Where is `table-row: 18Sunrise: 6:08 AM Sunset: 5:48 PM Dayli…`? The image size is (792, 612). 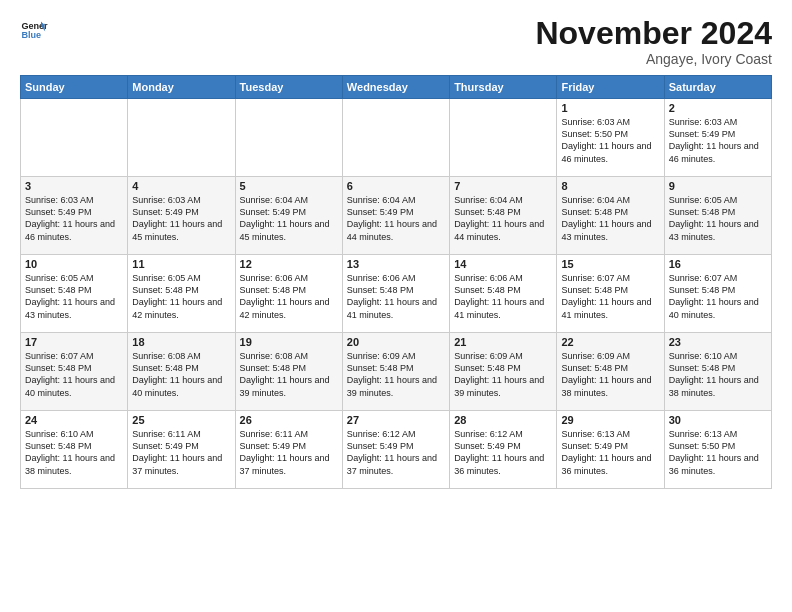
table-row: 18Sunrise: 6:08 AM Sunset: 5:48 PM Dayli… is located at coordinates (182, 372).